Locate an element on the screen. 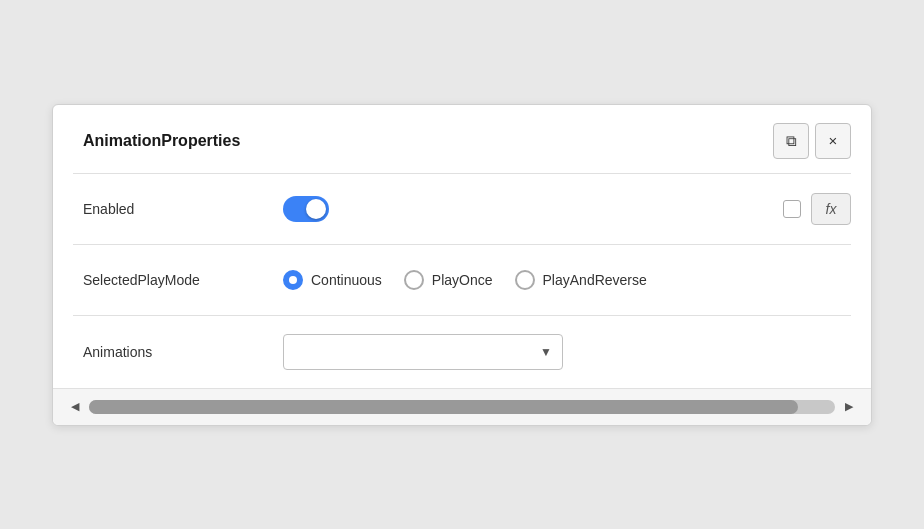 This screenshot has width=924, height=529. enabled-label: Enabled is located at coordinates (183, 209).